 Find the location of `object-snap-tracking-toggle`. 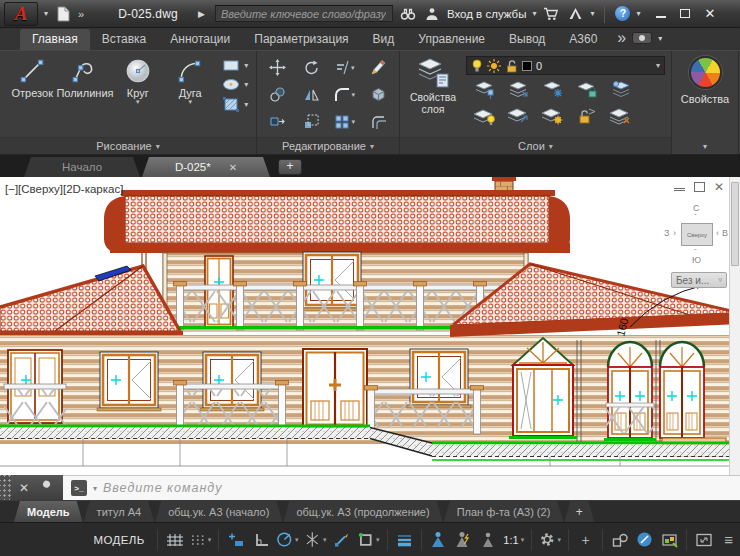

object-snap-tracking-toggle is located at coordinates (342, 540).